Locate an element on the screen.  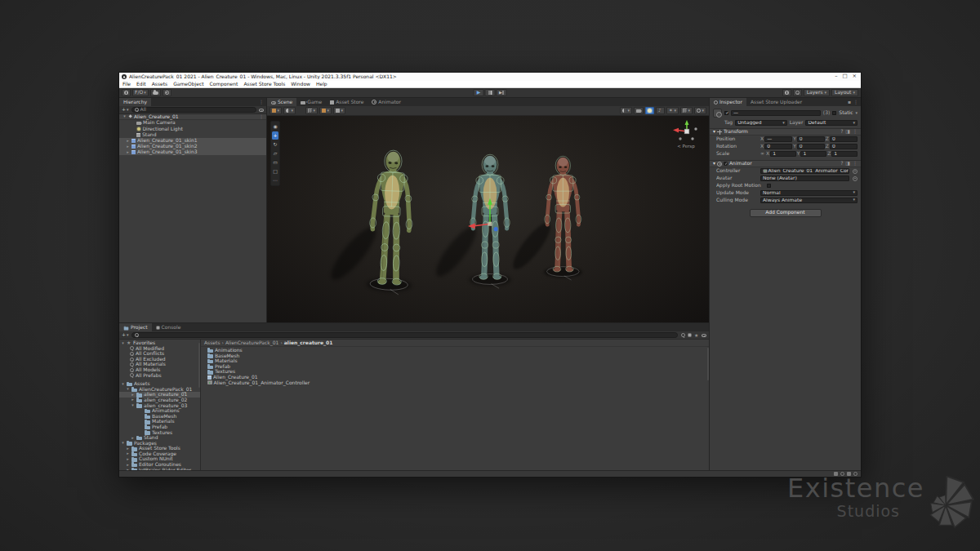
account-button is located at coordinates (126, 93).